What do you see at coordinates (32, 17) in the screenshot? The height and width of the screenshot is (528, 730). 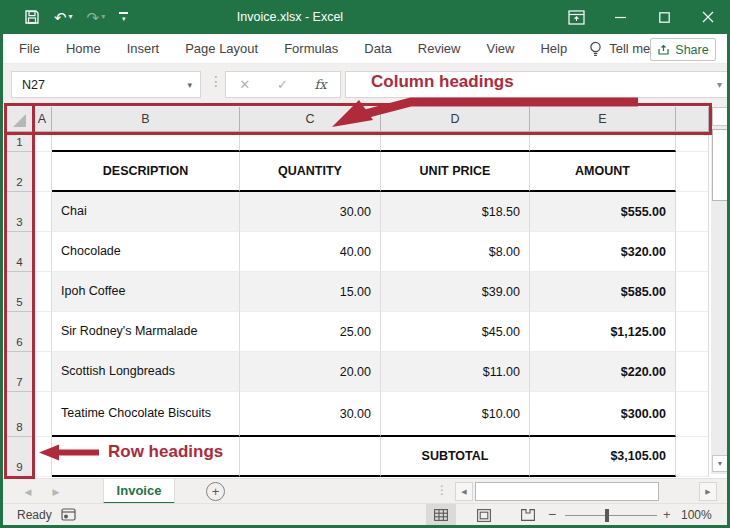 I see `save-icon` at bounding box center [32, 17].